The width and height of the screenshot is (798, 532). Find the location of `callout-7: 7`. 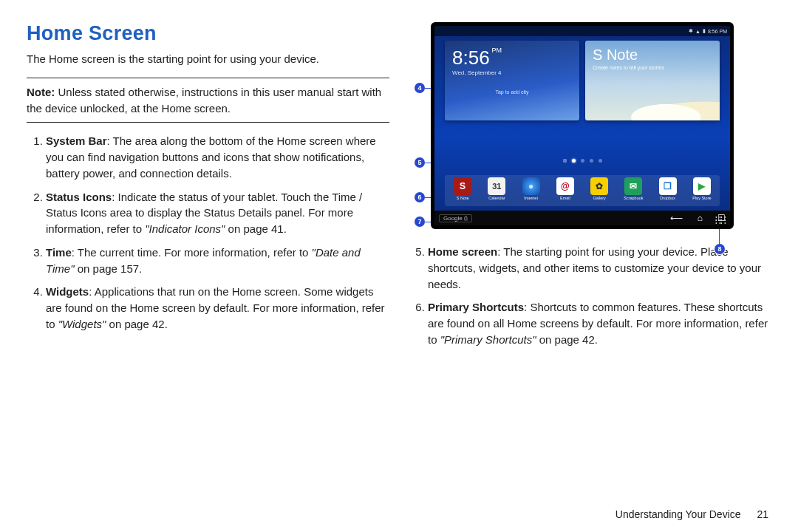

callout-7: 7 is located at coordinates (420, 222).